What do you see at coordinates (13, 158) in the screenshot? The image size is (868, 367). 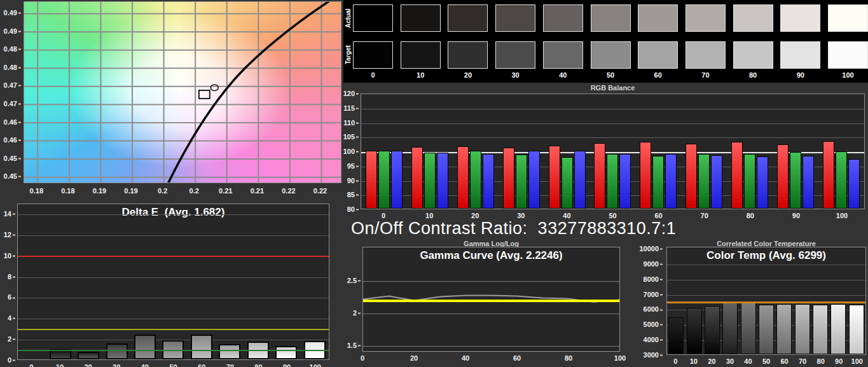 I see `axis-tick-label: 0.45` at bounding box center [13, 158].